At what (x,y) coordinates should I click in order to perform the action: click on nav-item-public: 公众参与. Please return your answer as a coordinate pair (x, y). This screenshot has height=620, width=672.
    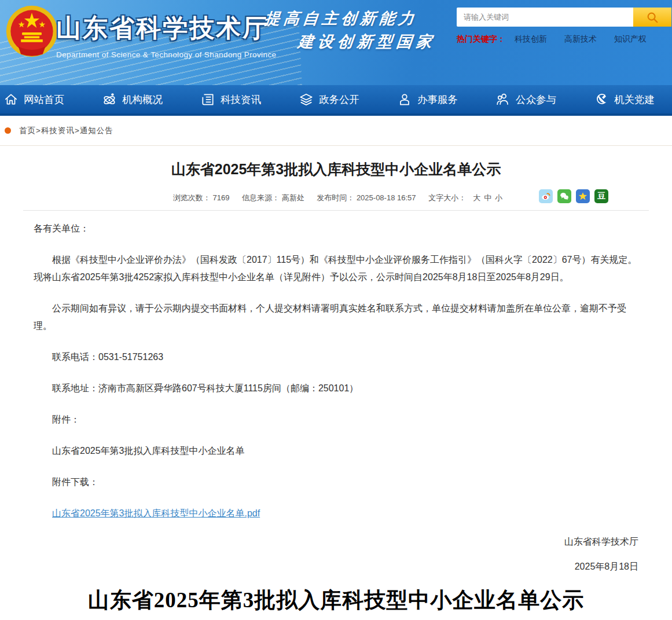
    Looking at the image, I should click on (526, 100).